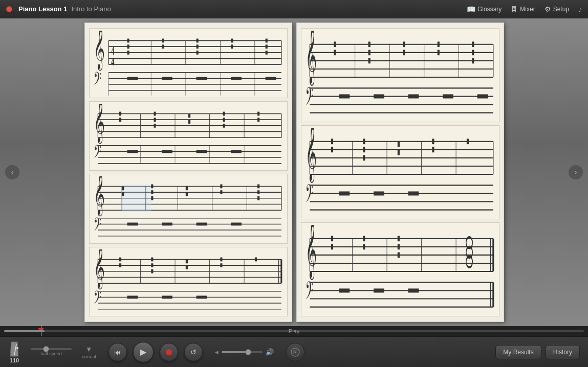 The width and height of the screenshot is (588, 367). I want to click on play-position-label: Play, so click(294, 331).